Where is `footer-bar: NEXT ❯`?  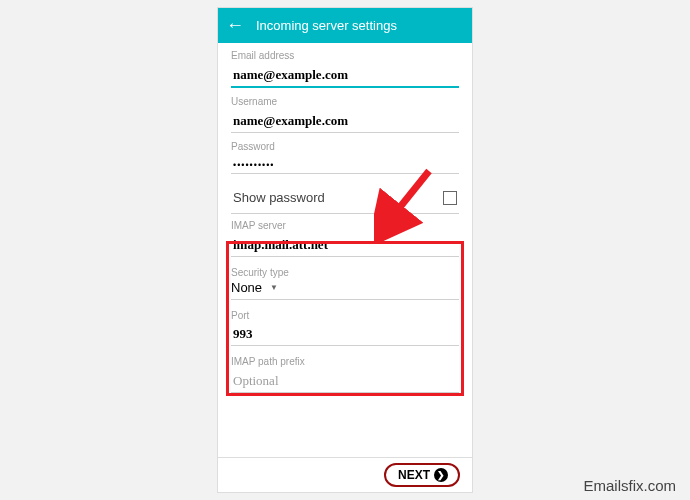 footer-bar: NEXT ❯ is located at coordinates (345, 474).